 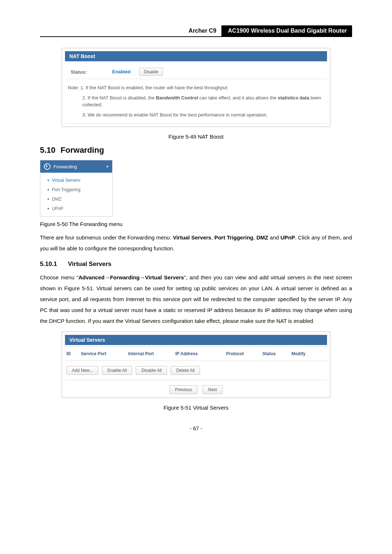 I want to click on col-service-port: Service Port, so click(x=103, y=354).